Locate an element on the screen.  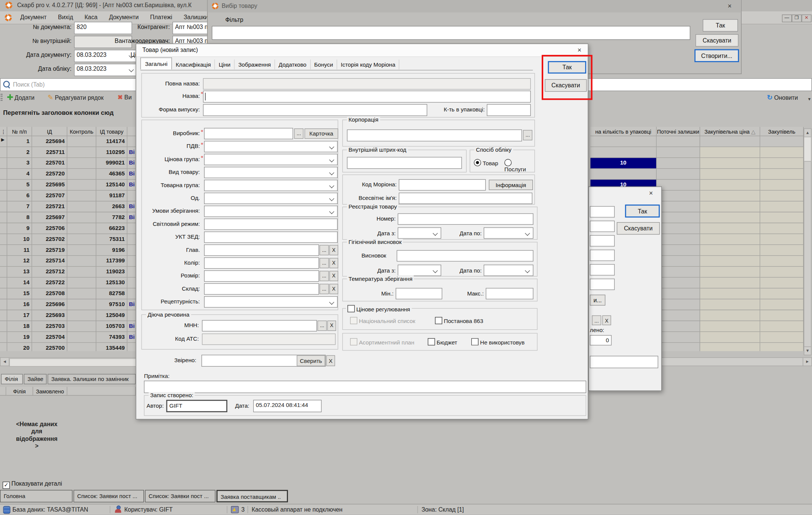
mnn-dots-button: ... is located at coordinates (322, 326).